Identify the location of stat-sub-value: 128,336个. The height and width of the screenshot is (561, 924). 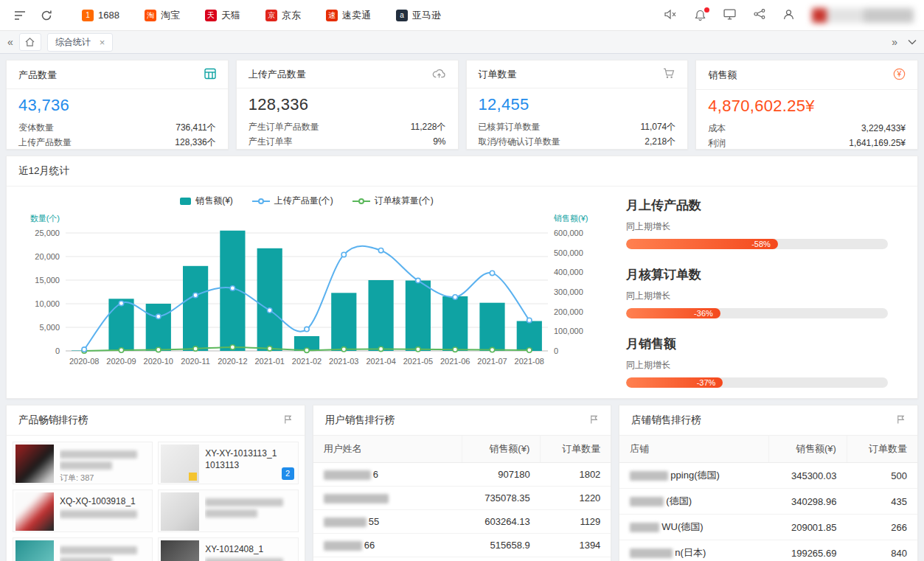
(195, 142).